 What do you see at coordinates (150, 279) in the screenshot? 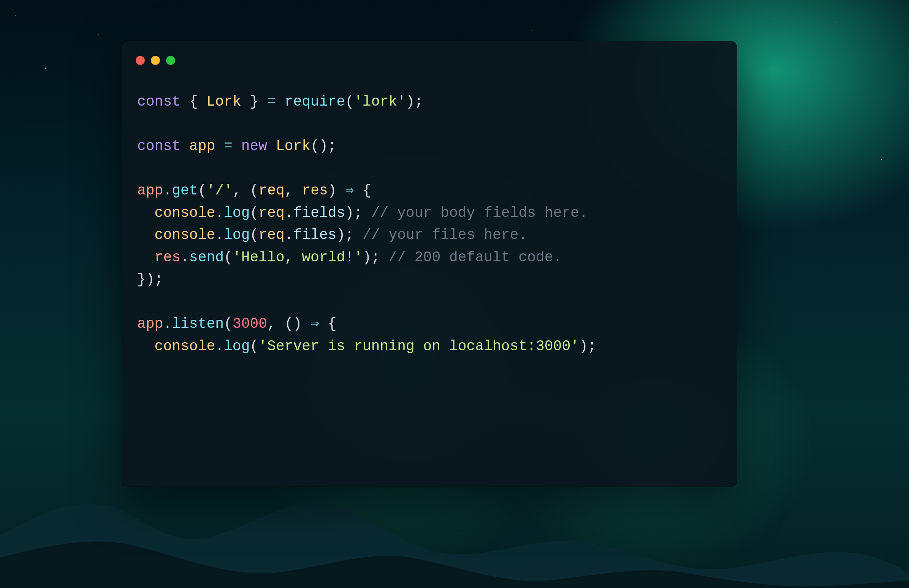
I see `block-close: });` at bounding box center [150, 279].